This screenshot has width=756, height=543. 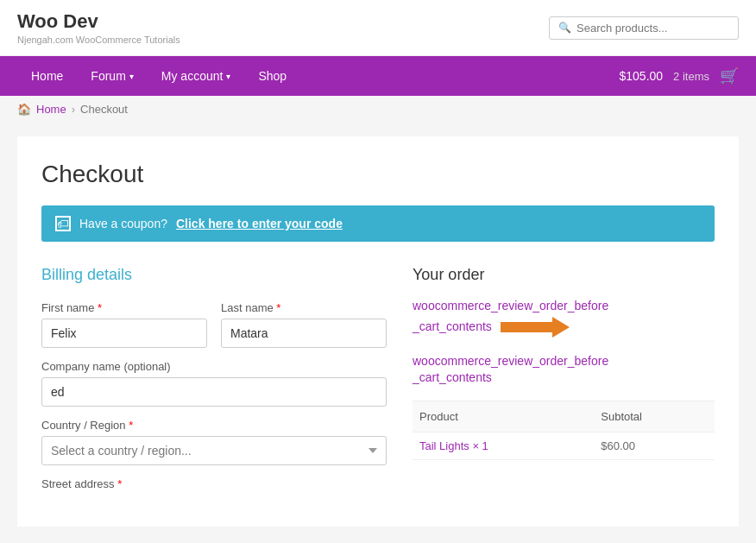 What do you see at coordinates (123, 224) in the screenshot?
I see `coupon-text: Have a coupon?` at bounding box center [123, 224].